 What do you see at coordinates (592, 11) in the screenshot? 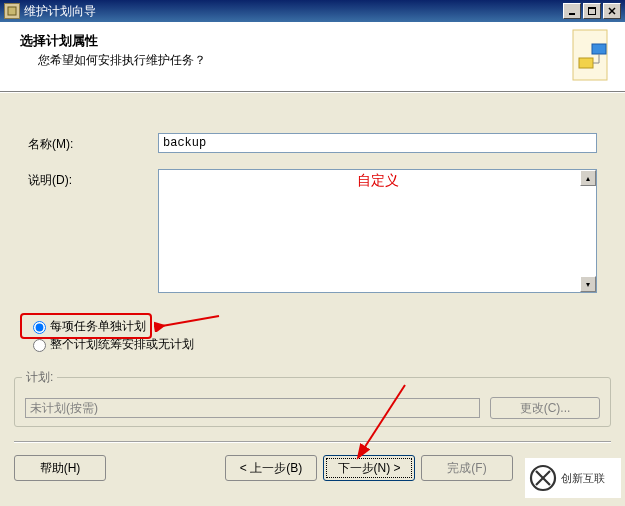
I see `maximize-icon` at bounding box center [592, 11].